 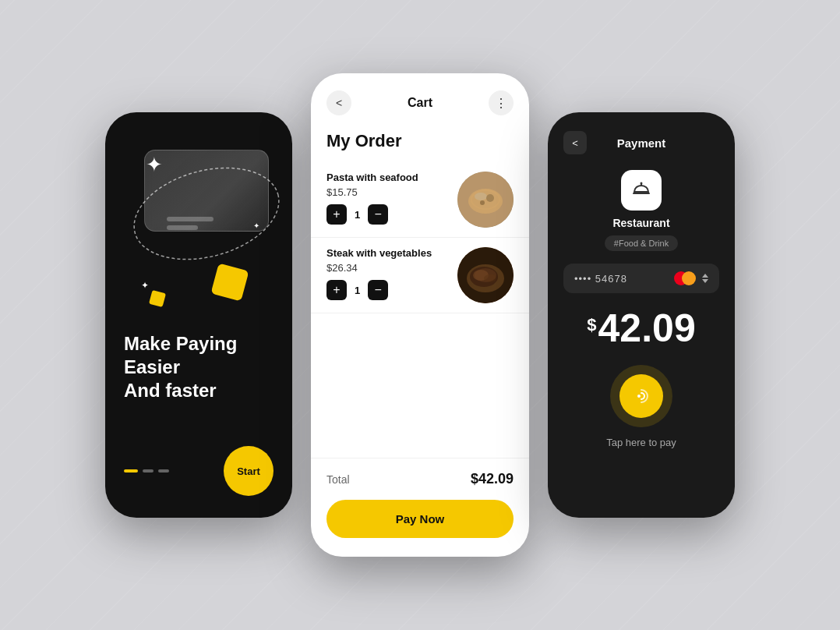 I want to click on steak-image, so click(x=485, y=275).